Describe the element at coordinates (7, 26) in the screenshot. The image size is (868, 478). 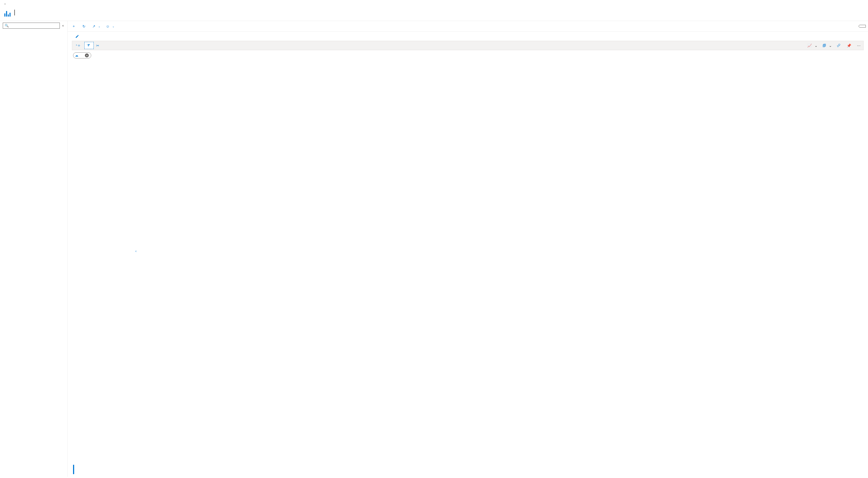
I see `search-icon: 🔍` at that location.